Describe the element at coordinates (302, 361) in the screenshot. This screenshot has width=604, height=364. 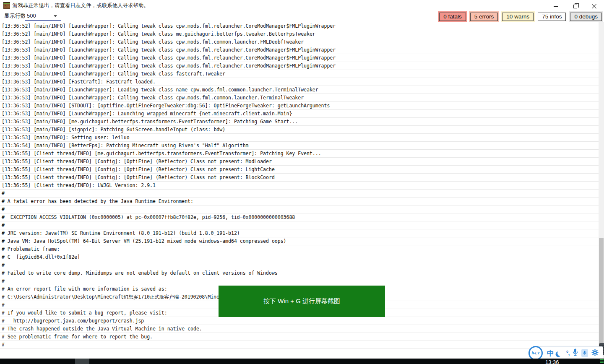
I see `taskbar: 13:36` at that location.